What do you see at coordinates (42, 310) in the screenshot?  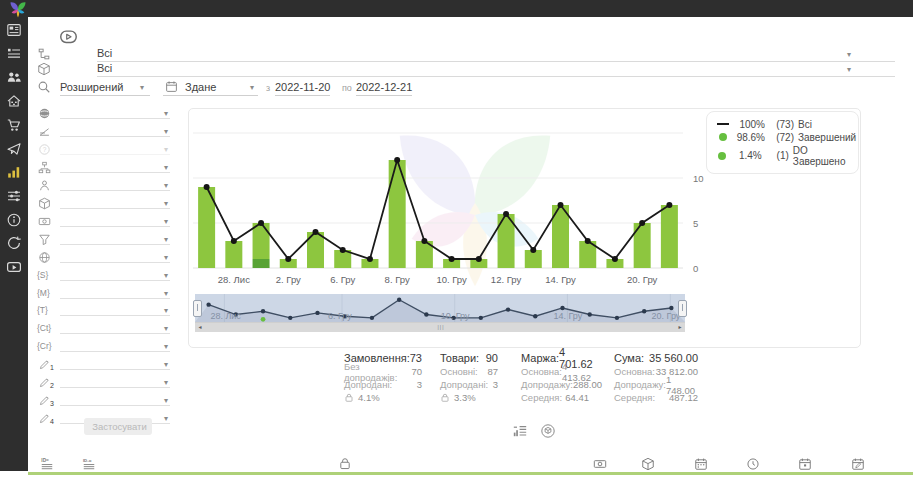 I see `tag-icon: {T}` at bounding box center [42, 310].